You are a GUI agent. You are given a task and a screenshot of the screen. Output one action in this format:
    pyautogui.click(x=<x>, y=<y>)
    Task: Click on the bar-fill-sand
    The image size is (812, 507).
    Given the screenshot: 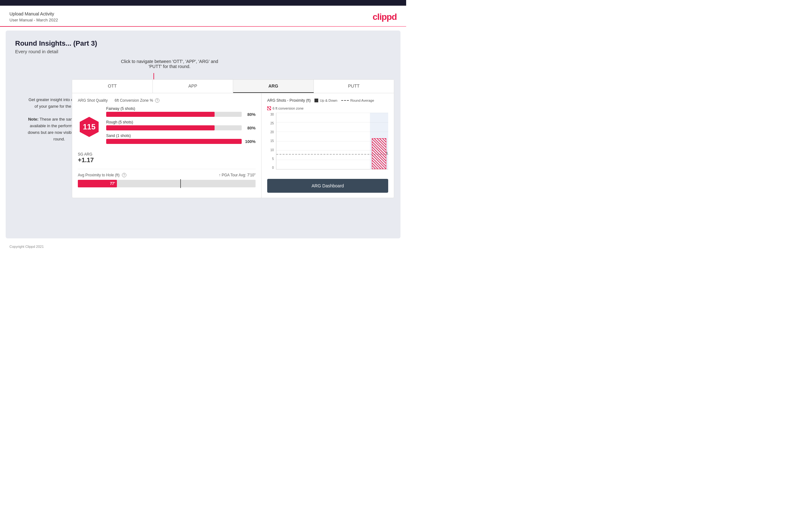 What is the action you would take?
    pyautogui.click(x=174, y=142)
    